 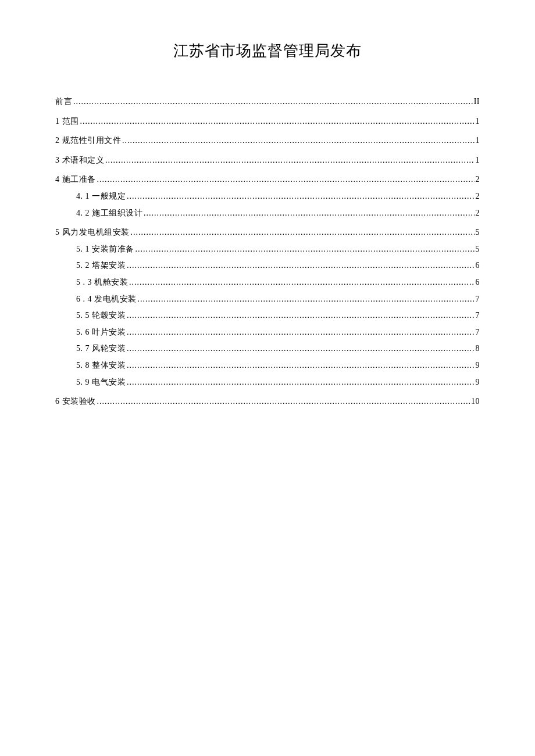 What do you see at coordinates (88, 141) in the screenshot?
I see `toc-label: 2 规范性引用文件` at bounding box center [88, 141].